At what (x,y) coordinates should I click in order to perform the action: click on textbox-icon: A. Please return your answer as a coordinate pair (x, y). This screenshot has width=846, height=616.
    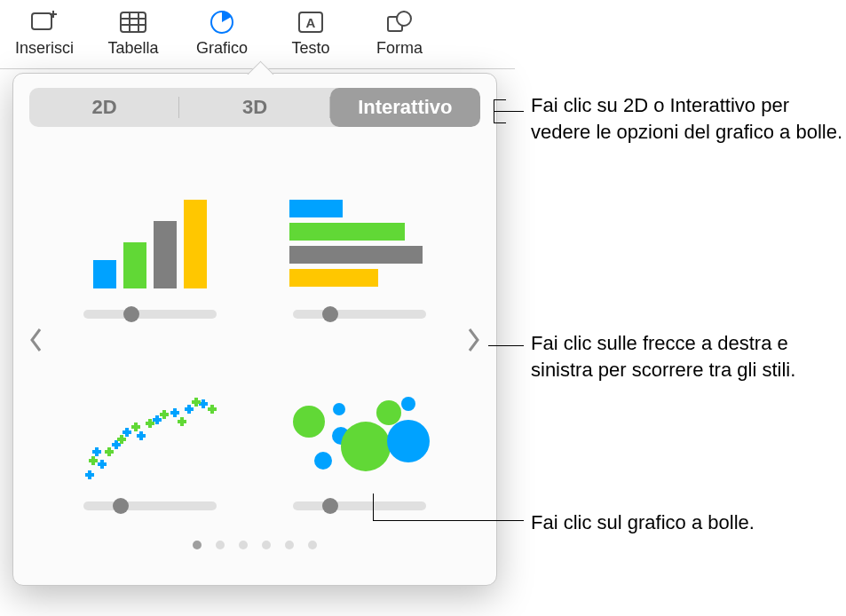
    Looking at the image, I should click on (311, 22).